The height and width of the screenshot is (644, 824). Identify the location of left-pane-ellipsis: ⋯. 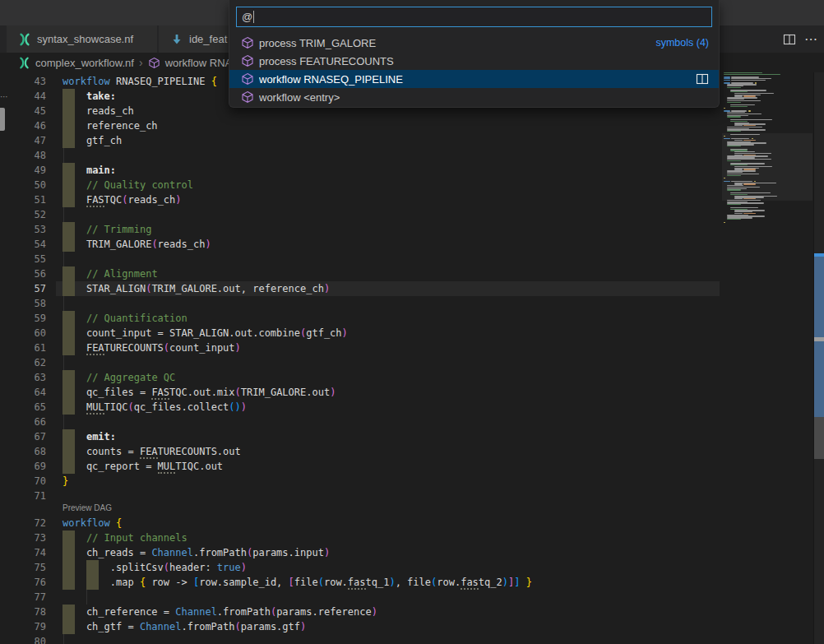
(5, 97).